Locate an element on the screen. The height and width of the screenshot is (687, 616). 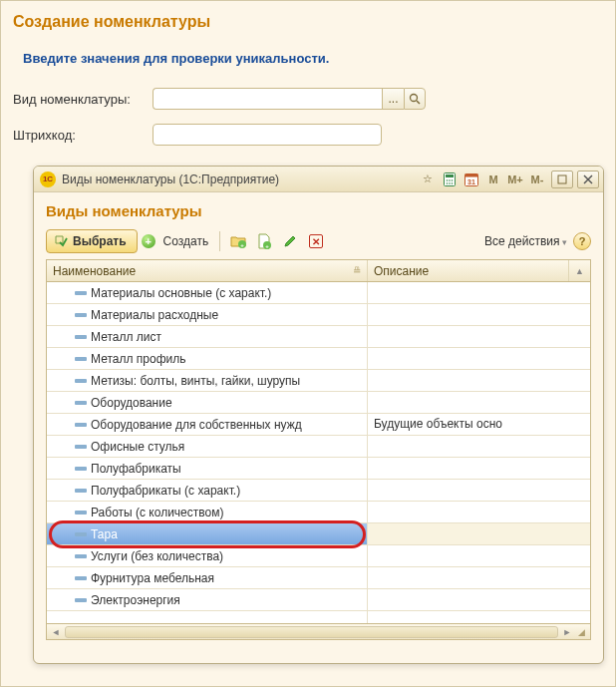
barcode-label: Штрихкод: is located at coordinates (83, 136).